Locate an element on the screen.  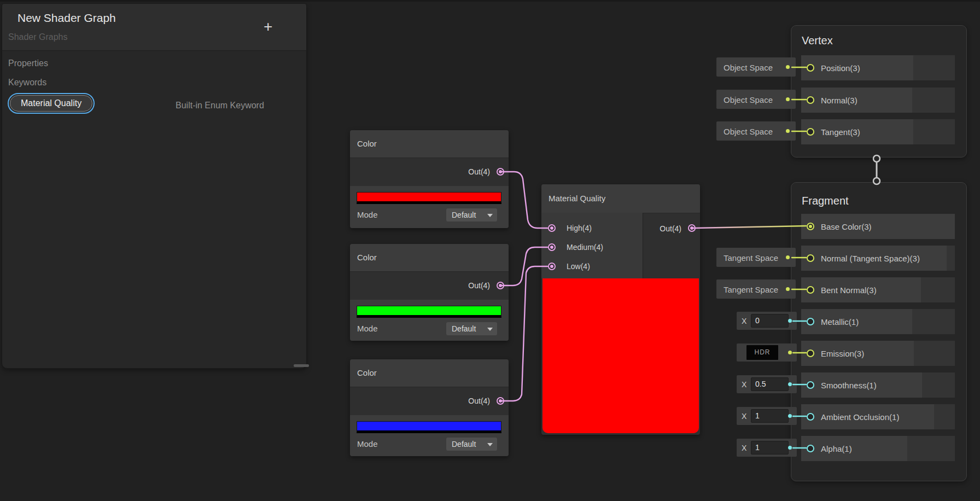
tangent-port is located at coordinates (810, 132).